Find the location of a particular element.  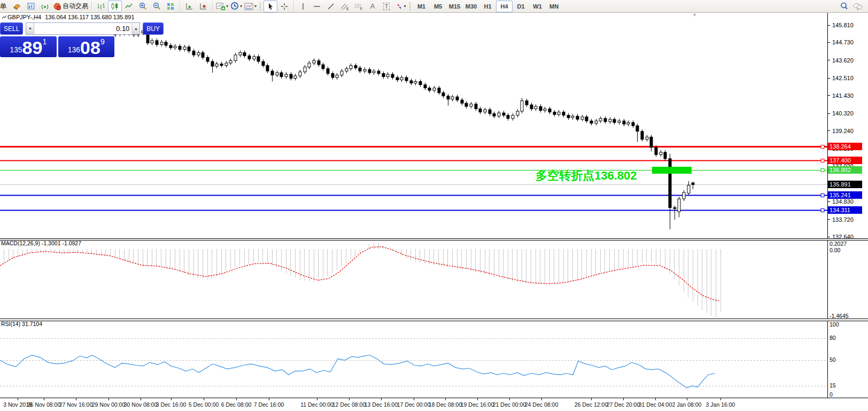

volume-input is located at coordinates (83, 29).